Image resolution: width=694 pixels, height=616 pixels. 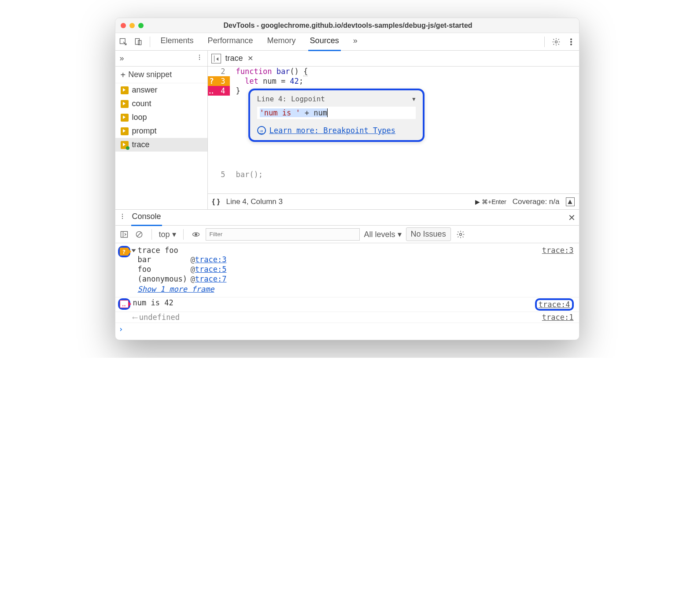 I want to click on minimize-window-button, so click(x=132, y=26).